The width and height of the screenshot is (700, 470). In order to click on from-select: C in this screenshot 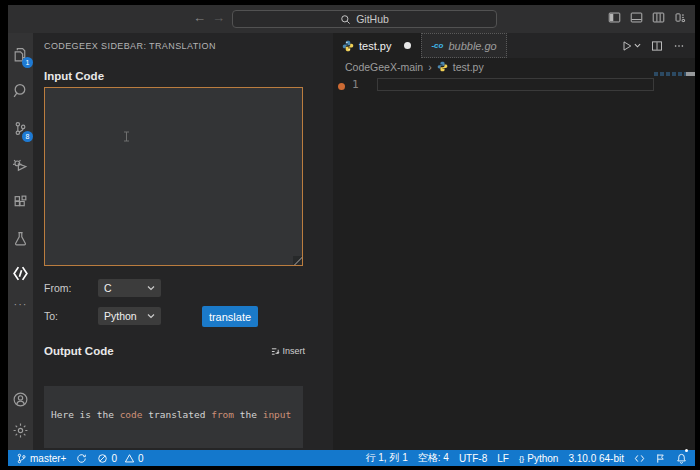, I will do `click(130, 288)`.